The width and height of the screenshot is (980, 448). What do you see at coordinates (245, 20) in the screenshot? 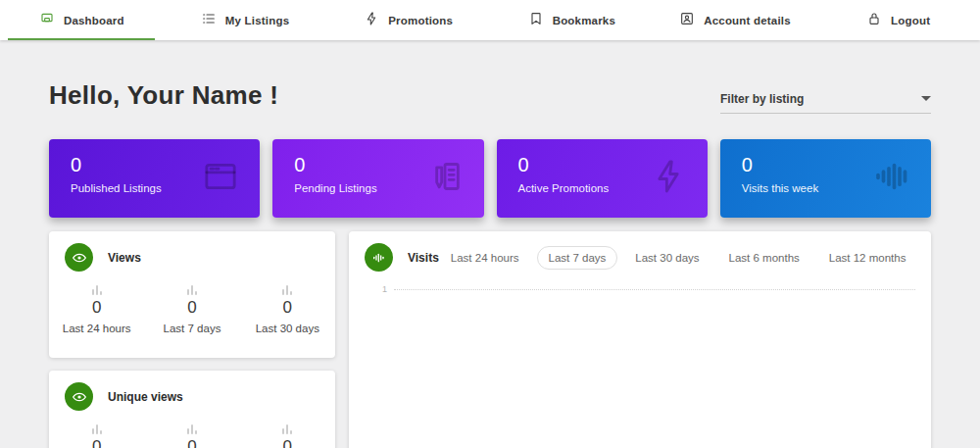
I see `nav-item-my-listings: My Listings` at bounding box center [245, 20].